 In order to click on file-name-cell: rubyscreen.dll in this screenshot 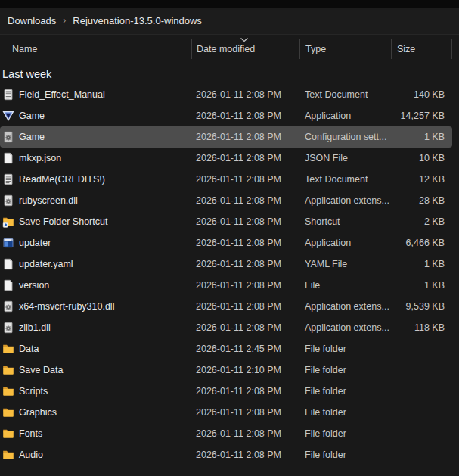, I will do `click(95, 201)`.